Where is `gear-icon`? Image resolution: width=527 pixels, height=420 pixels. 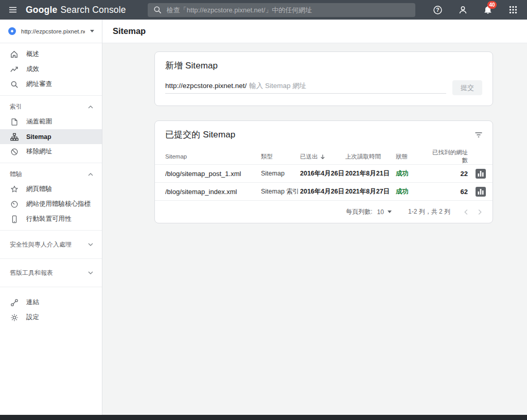 gear-icon is located at coordinates (14, 317).